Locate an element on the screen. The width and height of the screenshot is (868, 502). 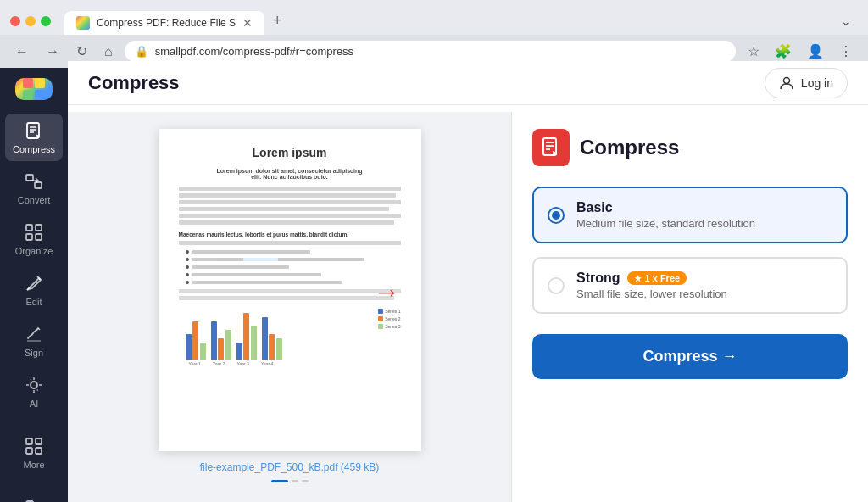
convert-icon is located at coordinates (34, 181).